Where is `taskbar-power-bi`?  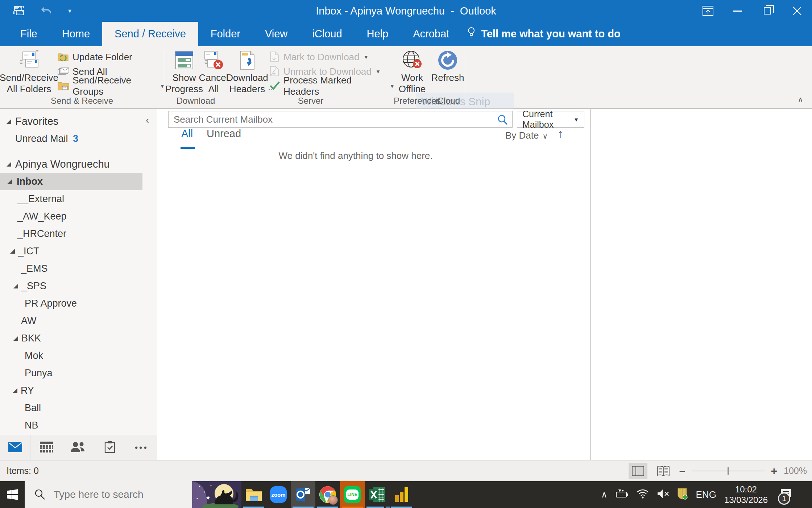 taskbar-power-bi is located at coordinates (402, 495).